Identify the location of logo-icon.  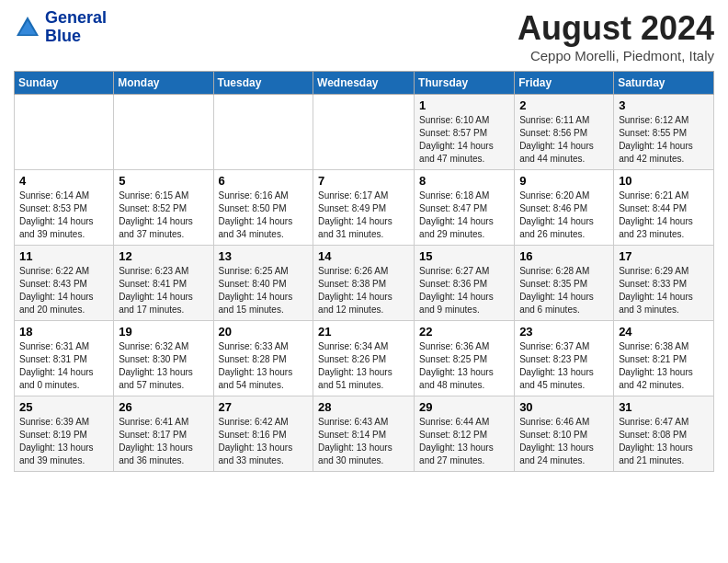
(28, 28).